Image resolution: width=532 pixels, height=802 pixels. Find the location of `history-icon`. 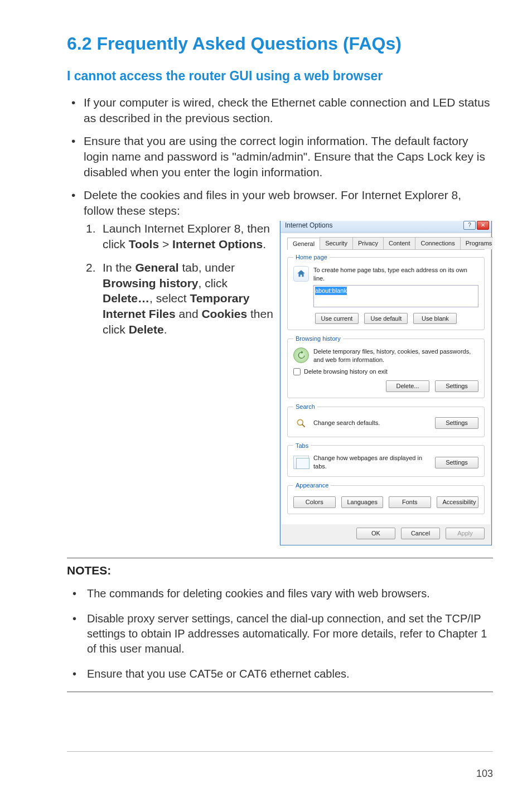

history-icon is located at coordinates (301, 355).